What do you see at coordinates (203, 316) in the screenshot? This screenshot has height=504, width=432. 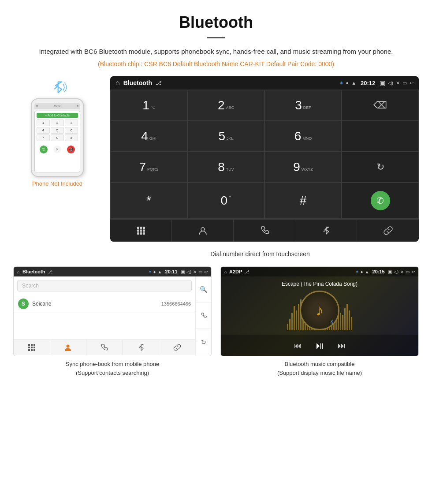 I see `pb-right-actions: 🔍 ↻` at bounding box center [203, 316].